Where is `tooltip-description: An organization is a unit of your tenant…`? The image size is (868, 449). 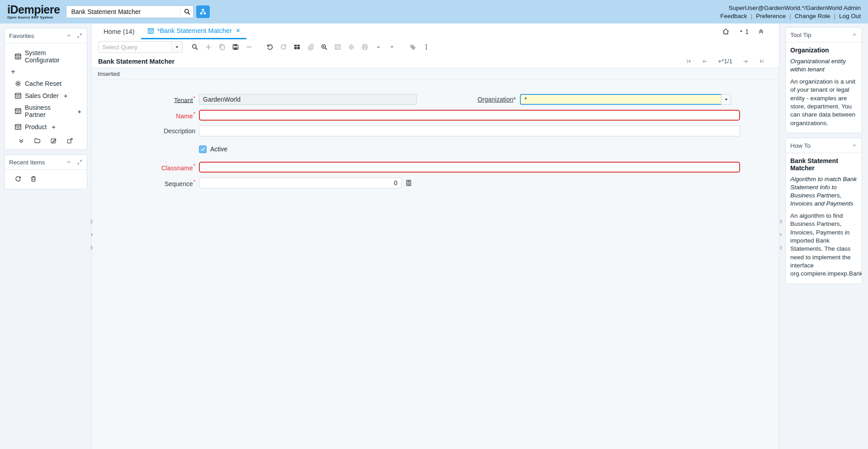 tooltip-description: An organization is a unit of your tenant… is located at coordinates (824, 103).